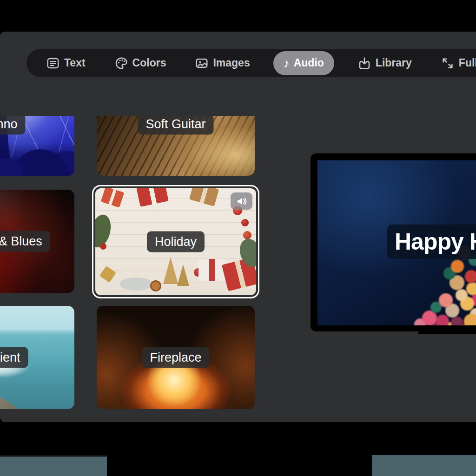 The height and width of the screenshot is (476, 476). I want to click on tab-fullscreen: Fullscreen, so click(458, 63).